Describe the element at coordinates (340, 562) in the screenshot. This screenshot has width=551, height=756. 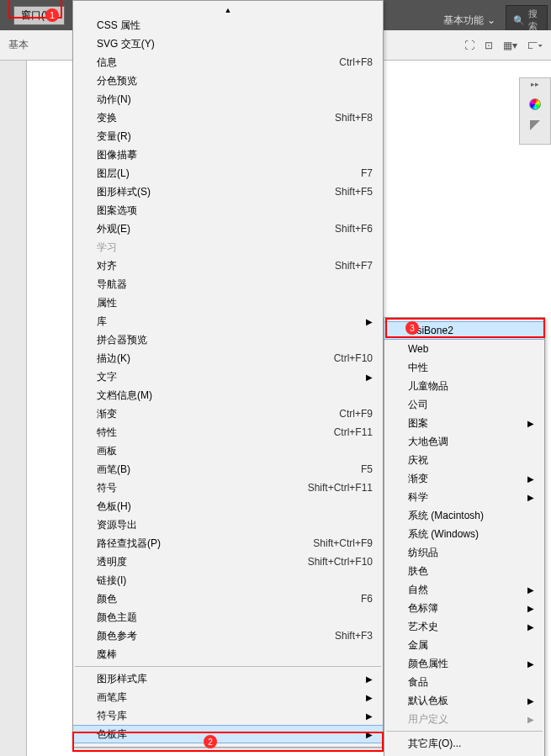
I see `menu-shortcut: Shift+Ctrl+F10` at that location.